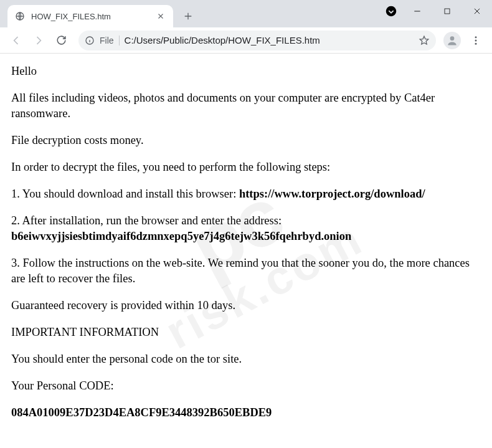 This screenshot has height=448, width=492. I want to click on step-3: 3. Follow the instructions on the web-si…, so click(246, 271).